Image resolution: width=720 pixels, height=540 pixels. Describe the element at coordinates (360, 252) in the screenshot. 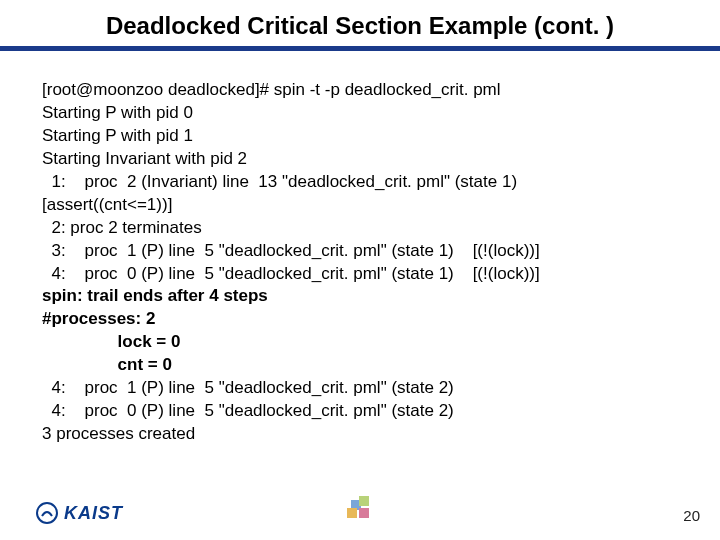

I see `output-line: 3: proc 1 (P) line 5 "deadlocked_crit. p…` at that location.